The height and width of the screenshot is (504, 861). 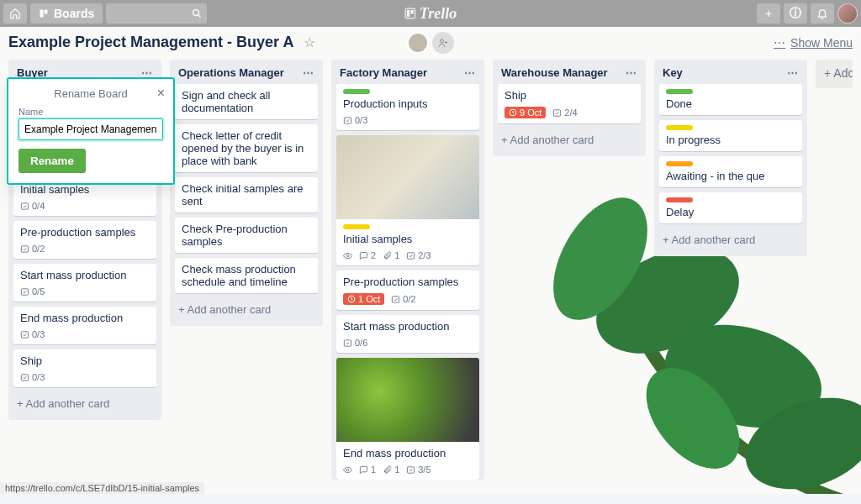 What do you see at coordinates (309, 42) in the screenshot?
I see `star-button: ☆` at bounding box center [309, 42].